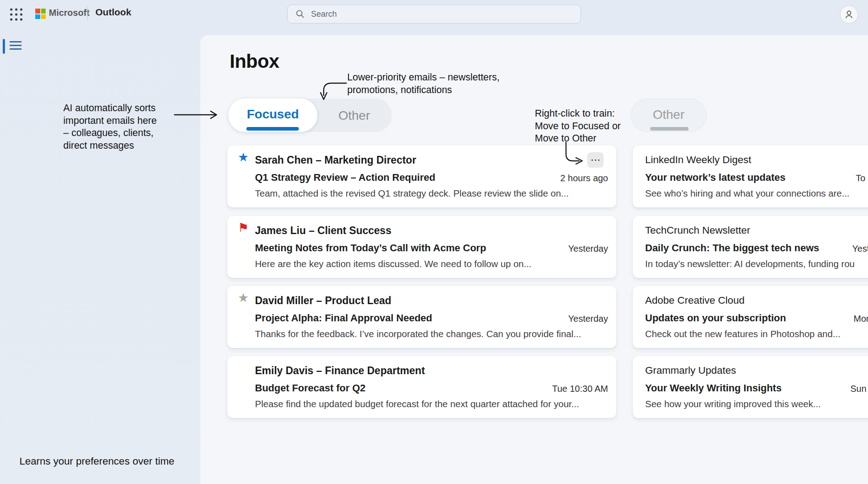 Image resolution: width=868 pixels, height=484 pixels. Describe the element at coordinates (434, 14) in the screenshot. I see `top-bar: Microsoft Outlook` at that location.